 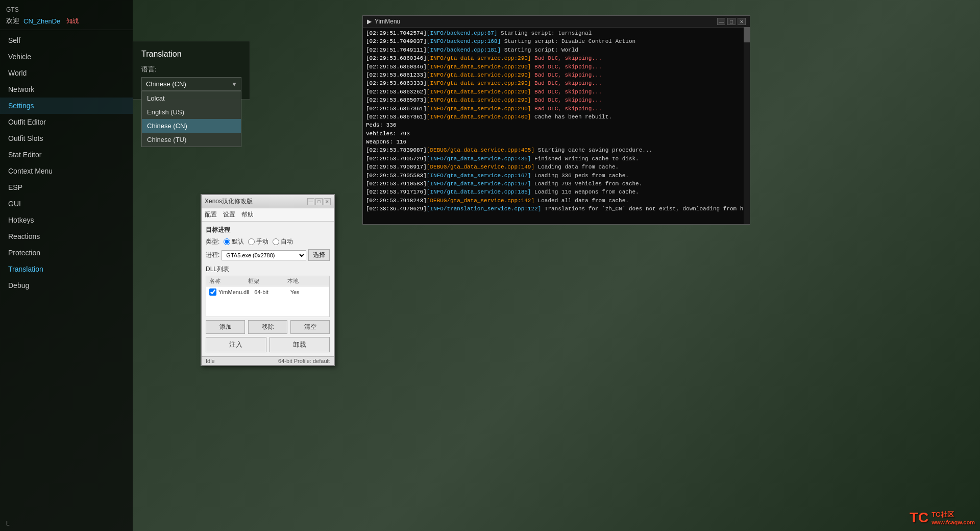 What do you see at coordinates (267, 289) in the screenshot?
I see `xenos-body: 目标进程 类型: 默认 手动 自动 进程: GTA5.exe (0x2780)` at bounding box center [267, 289].